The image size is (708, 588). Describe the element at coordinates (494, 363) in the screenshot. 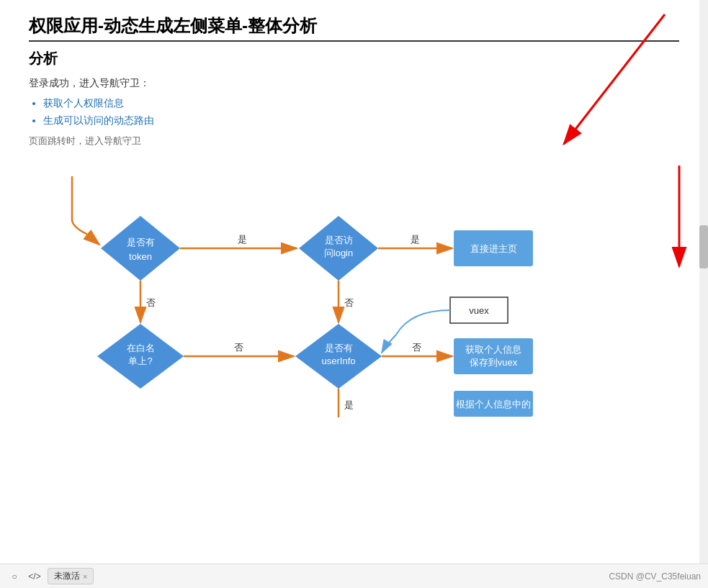

I see `svg-text: 保存到vuex` at that location.